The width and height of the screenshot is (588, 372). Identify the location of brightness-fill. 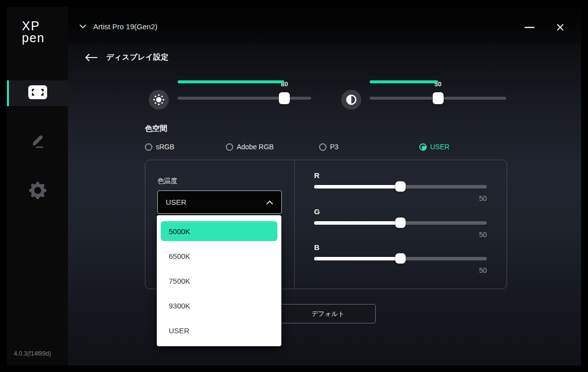
(231, 82).